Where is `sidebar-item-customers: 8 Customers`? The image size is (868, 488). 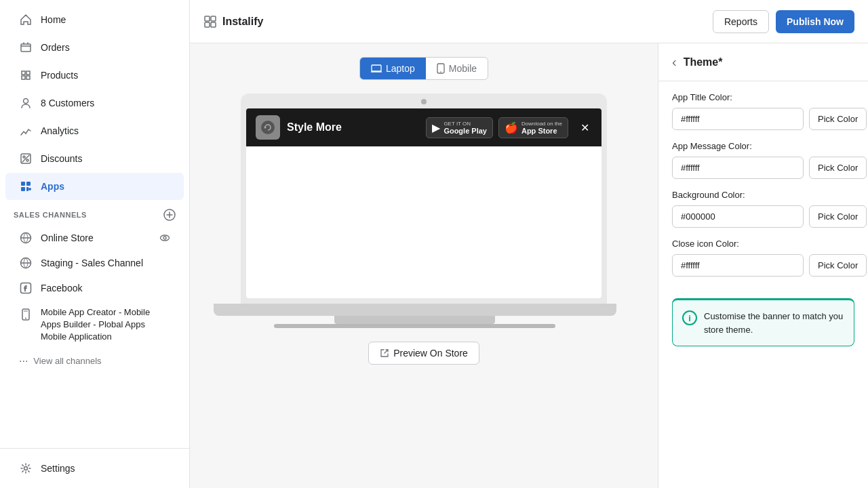 sidebar-item-customers: 8 Customers is located at coordinates (95, 103).